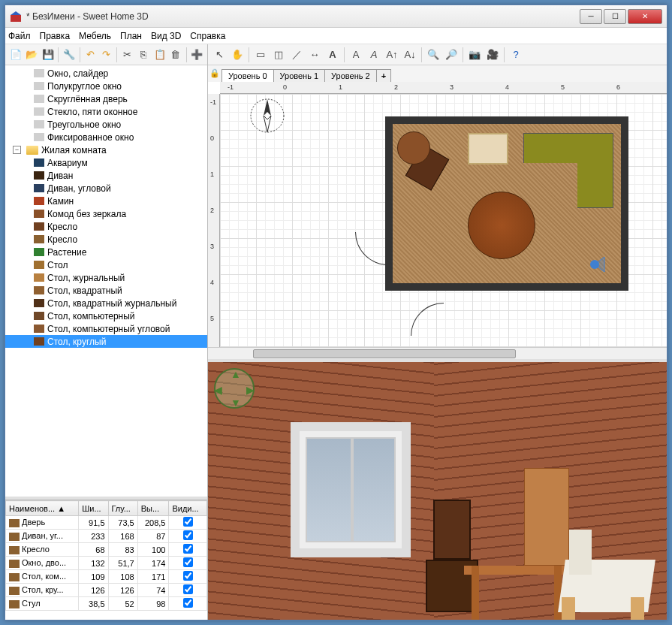 This screenshot has width=672, height=625. What do you see at coordinates (159, 55) in the screenshot?
I see `paste-button: 📋` at bounding box center [159, 55].